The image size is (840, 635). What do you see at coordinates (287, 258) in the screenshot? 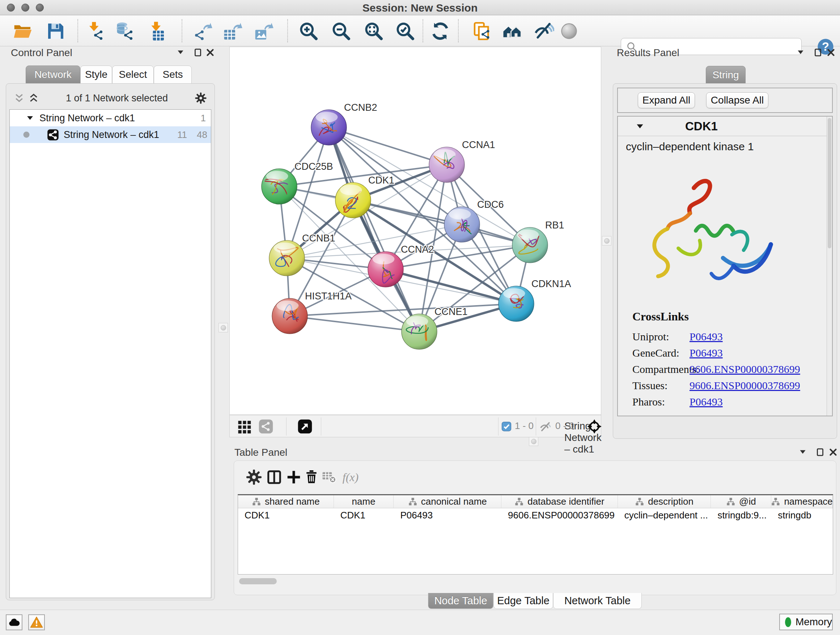
I see `node-CCNB1` at bounding box center [287, 258].